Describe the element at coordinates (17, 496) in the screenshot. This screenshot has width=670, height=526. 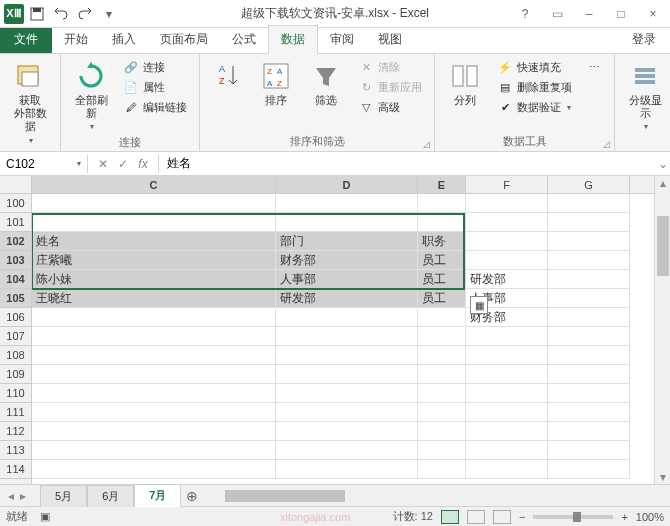
I see `sheet-nav: ◂▸` at that location.